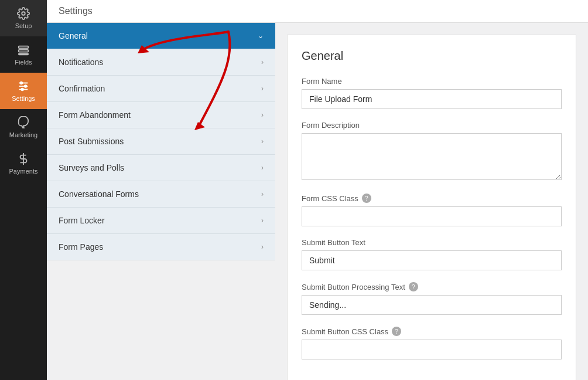  What do you see at coordinates (95, 115) in the screenshot?
I see `nav-form-abandonment-label: Form Abandonment` at bounding box center [95, 115].